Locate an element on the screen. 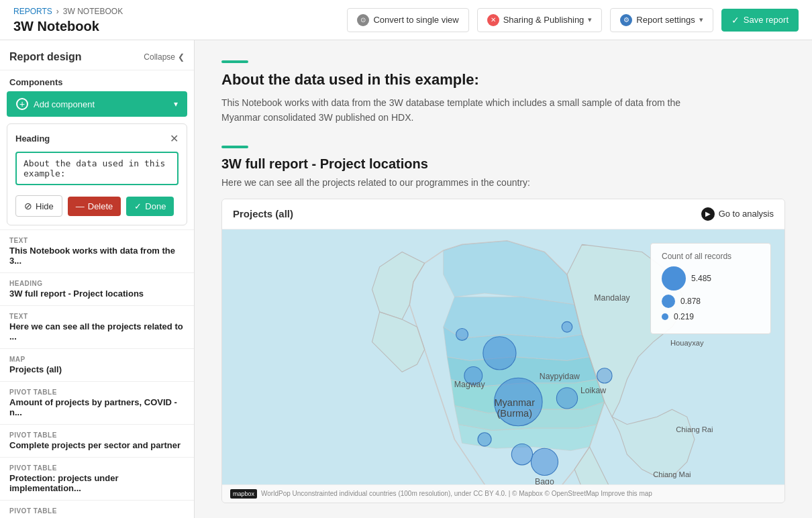 The height and width of the screenshot is (518, 812). settings-chevron-icon: ▾ is located at coordinates (701, 20).